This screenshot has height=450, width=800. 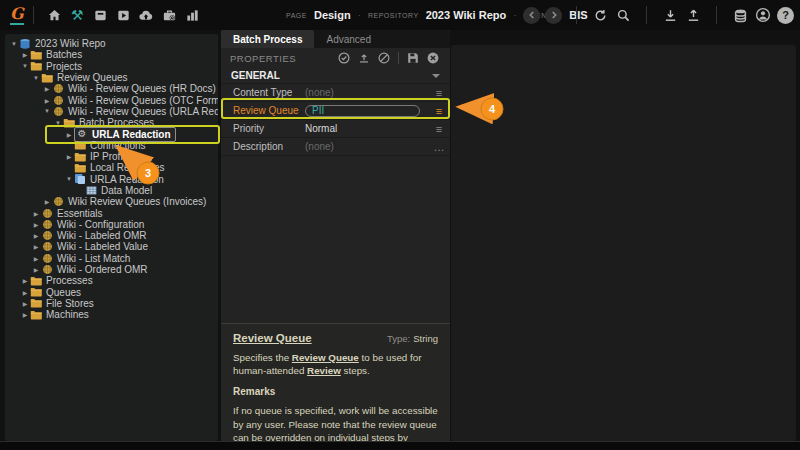 What do you see at coordinates (332, 15) in the screenshot?
I see `page-value: Design` at bounding box center [332, 15].